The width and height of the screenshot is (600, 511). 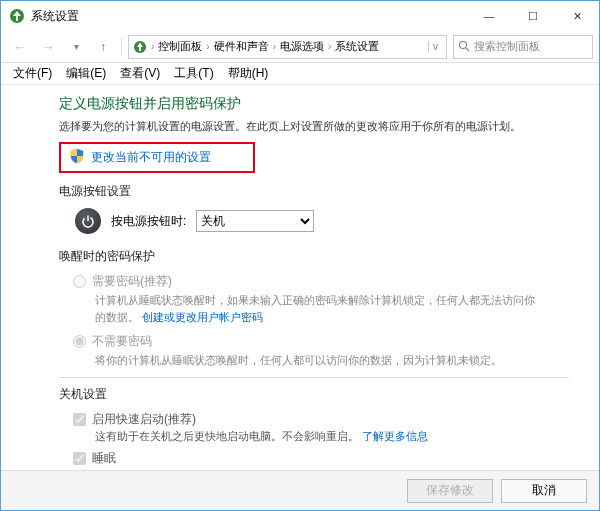 I want to click on radio-need-password-label: 需要密码(推荐), so click(x=132, y=282).